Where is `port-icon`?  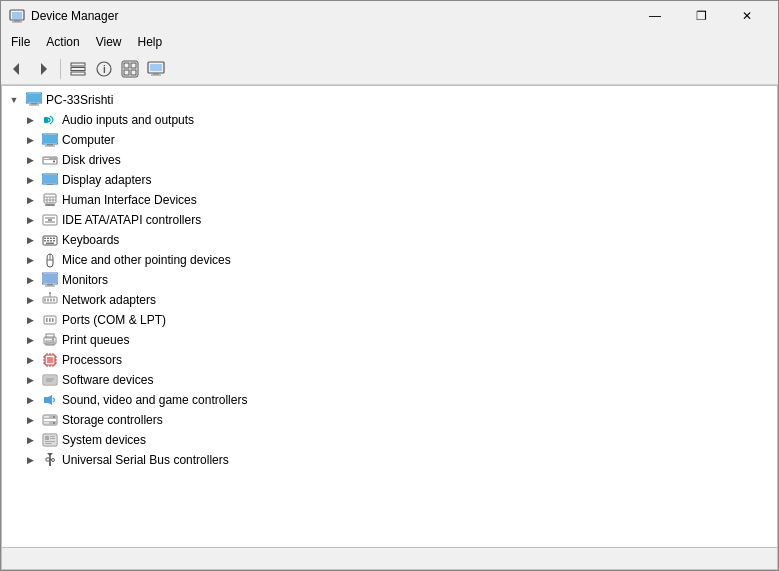 port-icon is located at coordinates (50, 320).